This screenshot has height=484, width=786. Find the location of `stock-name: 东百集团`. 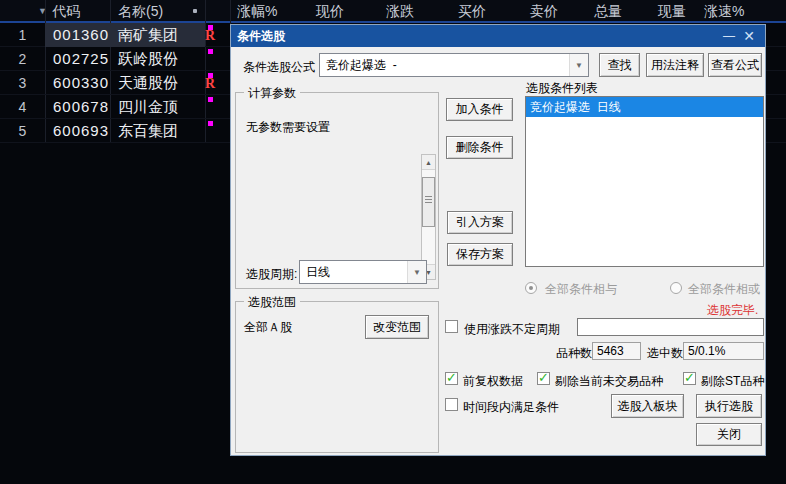

stock-name: 东百集团 is located at coordinates (148, 132).